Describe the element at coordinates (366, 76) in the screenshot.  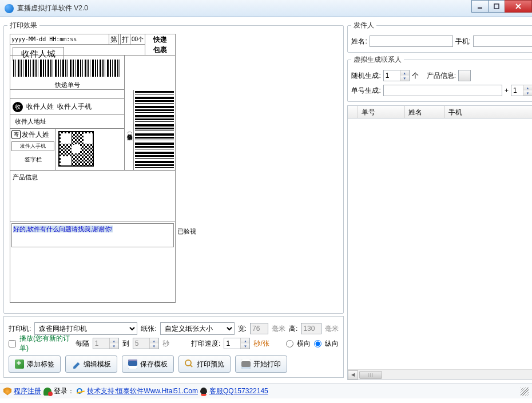
I see `random-gen-label: 随机生成:` at that location.